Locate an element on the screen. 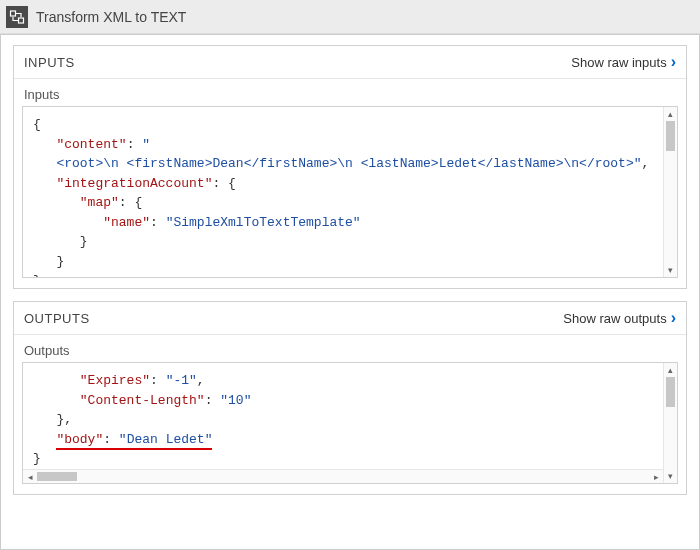 This screenshot has height=550, width=700. title-bar: Transform XML to TEXT is located at coordinates (350, 17).